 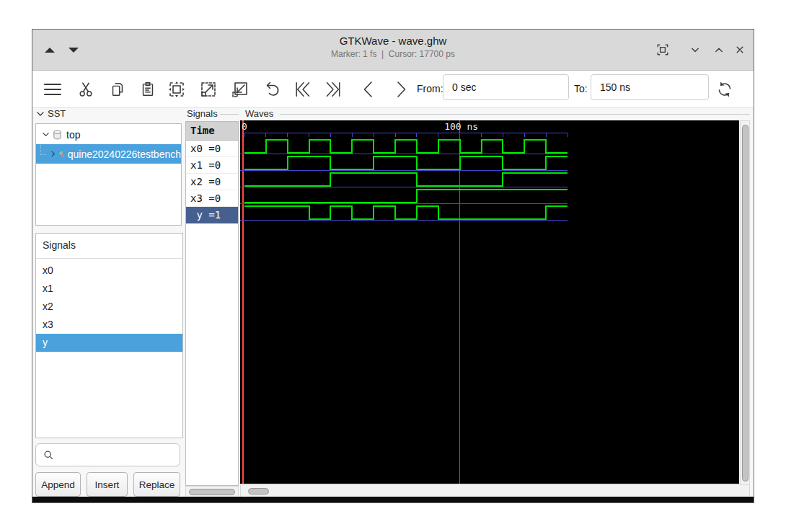 I want to click on signal-names-panel: Time x0 =0 x1 =0 x2 =0 x3 =0 y =1, so click(x=212, y=303).